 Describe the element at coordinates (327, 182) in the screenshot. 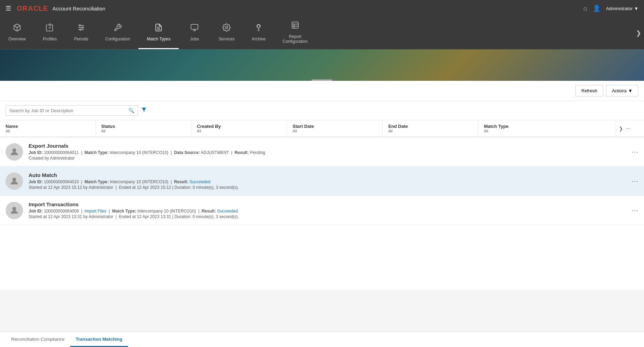

I see `job-meta-1: Job ID: 100000000064010 | Match Type: In…` at that location.